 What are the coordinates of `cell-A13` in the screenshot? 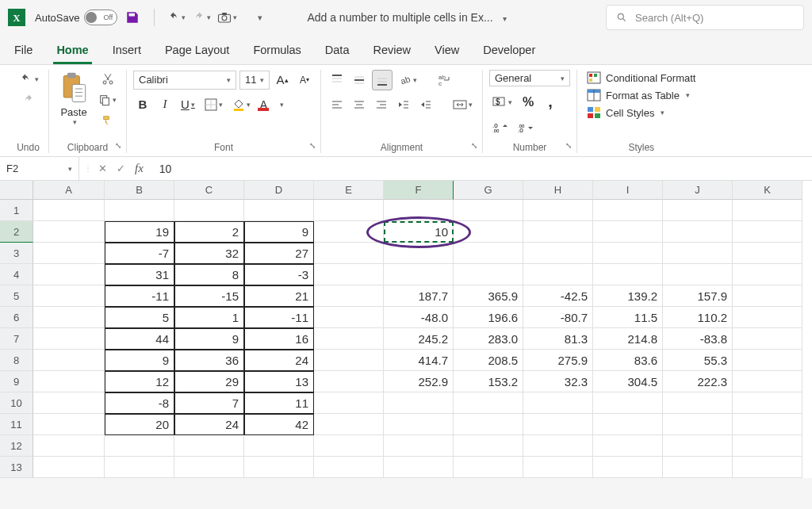 It's located at (69, 468).